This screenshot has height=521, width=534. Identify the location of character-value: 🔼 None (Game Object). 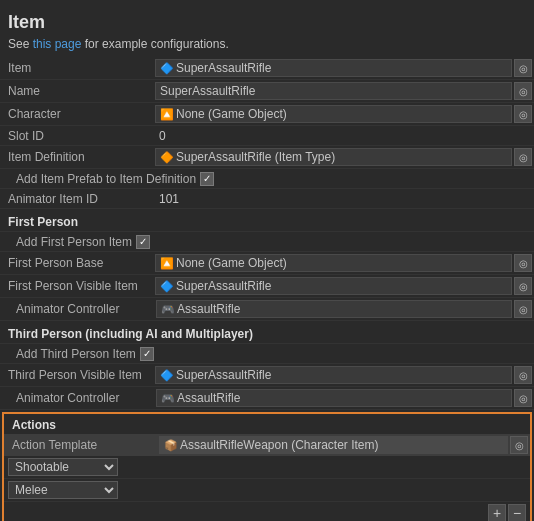
(334, 114).